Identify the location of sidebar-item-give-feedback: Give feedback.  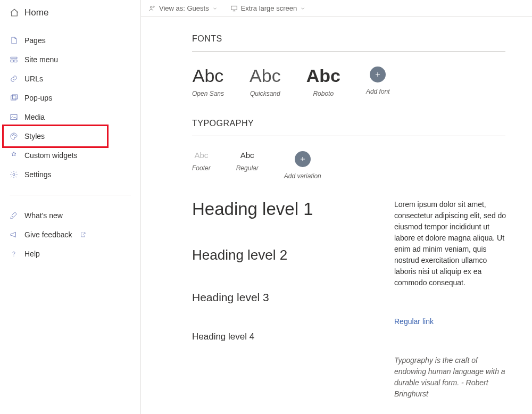
(70, 235).